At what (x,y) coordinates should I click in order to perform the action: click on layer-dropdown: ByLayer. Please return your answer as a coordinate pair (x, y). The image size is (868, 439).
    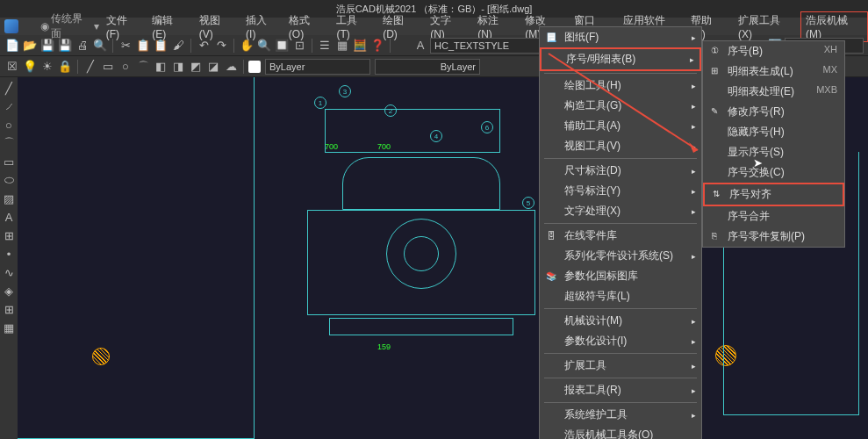
    Looking at the image, I should click on (318, 67).